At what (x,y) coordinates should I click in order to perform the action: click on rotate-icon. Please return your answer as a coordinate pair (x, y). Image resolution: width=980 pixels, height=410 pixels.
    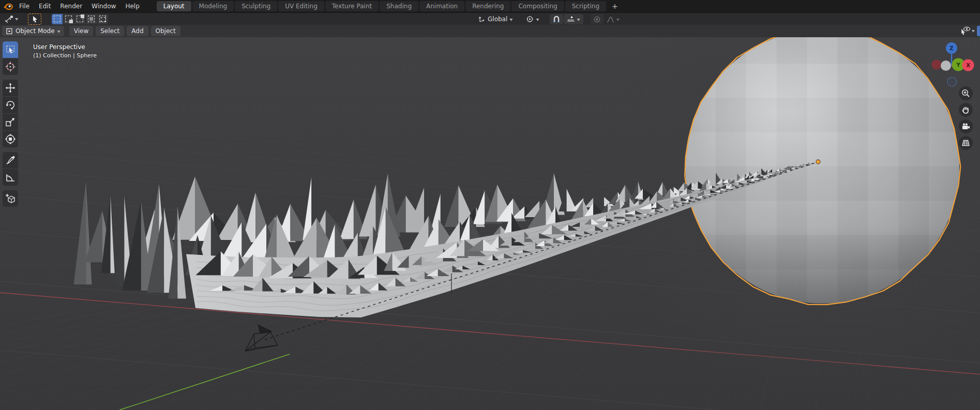
    Looking at the image, I should click on (10, 105).